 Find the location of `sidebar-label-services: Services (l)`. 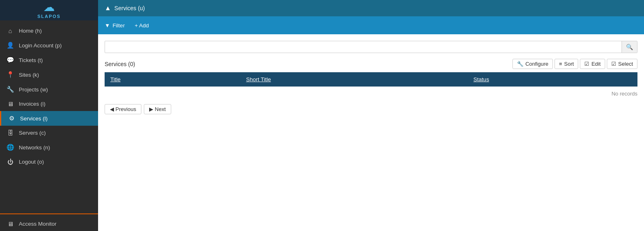

sidebar-label-services: Services (l) is located at coordinates (34, 118).